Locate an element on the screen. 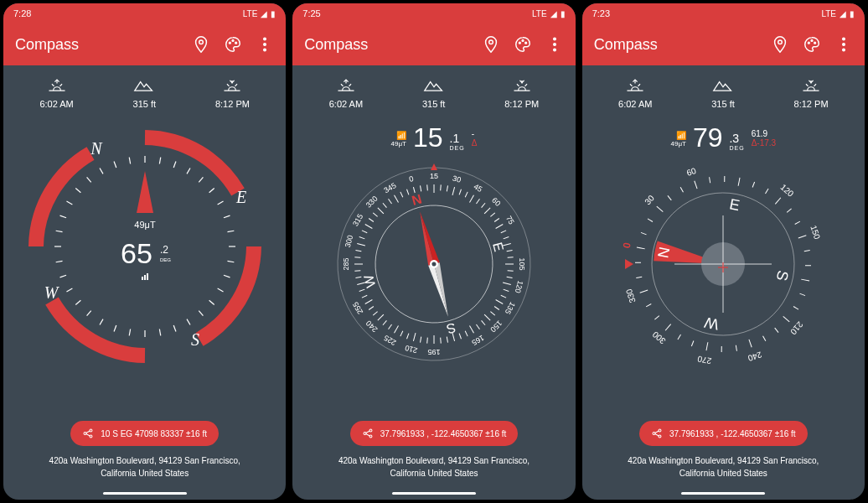  app-bar: Compass is located at coordinates (144, 44).